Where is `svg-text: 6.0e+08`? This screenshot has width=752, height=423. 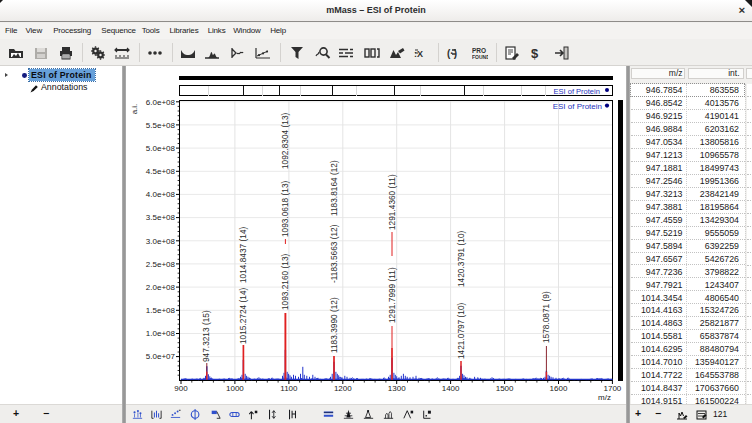 svg-text: 6.0e+08 is located at coordinates (161, 102).